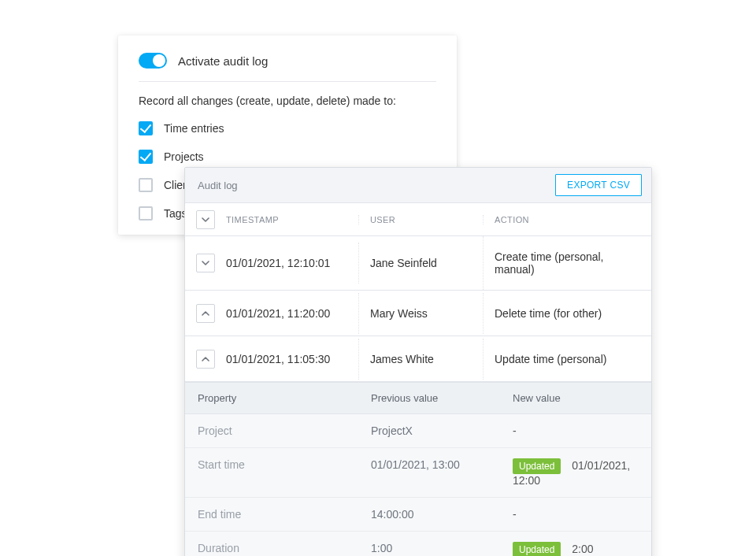 Image resolution: width=756 pixels, height=556 pixels. I want to click on cell-action: Create time (personal, manual), so click(567, 263).